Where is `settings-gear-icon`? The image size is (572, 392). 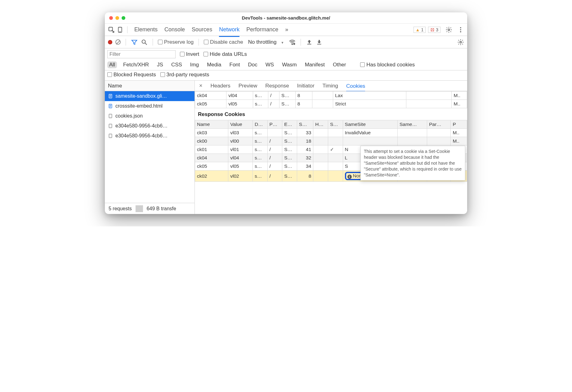
settings-gear-icon is located at coordinates (449, 30).